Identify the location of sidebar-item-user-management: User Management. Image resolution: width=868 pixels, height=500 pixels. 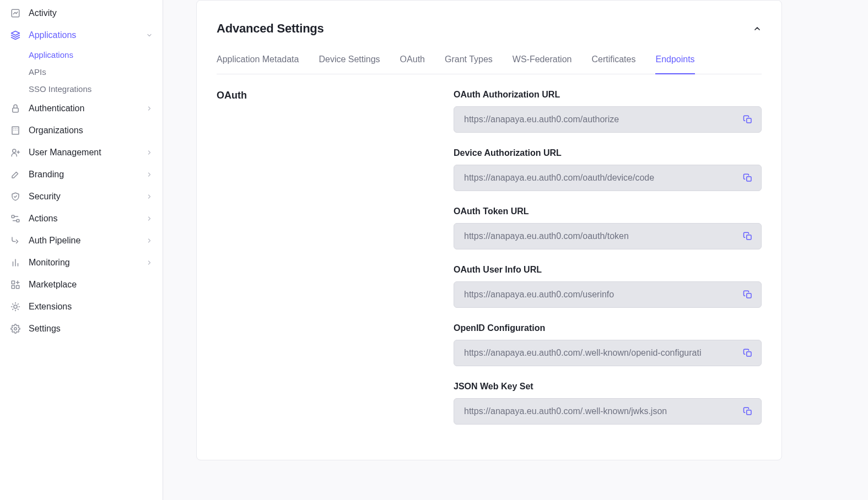
(82, 153).